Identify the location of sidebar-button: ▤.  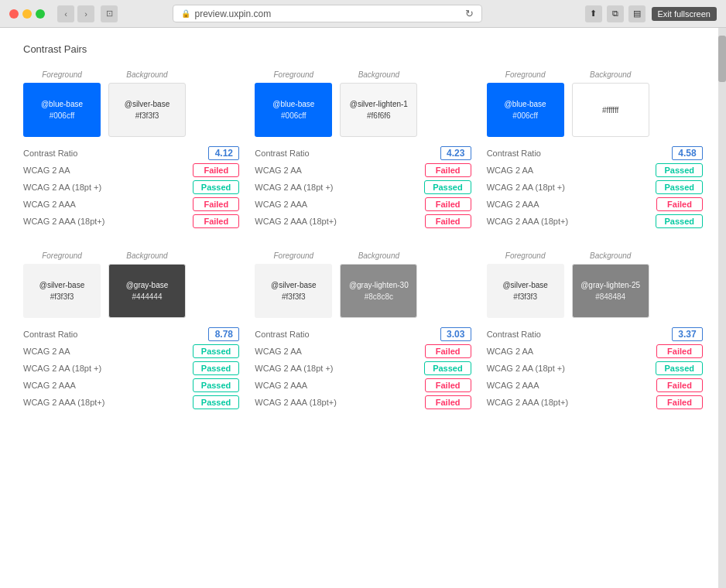
(637, 14).